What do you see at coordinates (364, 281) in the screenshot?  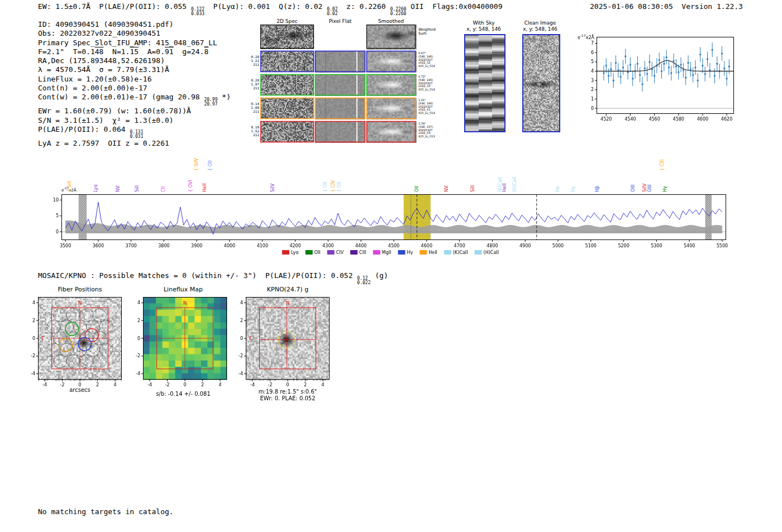 I see `stacked-uncertainty: 0.120.022` at bounding box center [364, 281].